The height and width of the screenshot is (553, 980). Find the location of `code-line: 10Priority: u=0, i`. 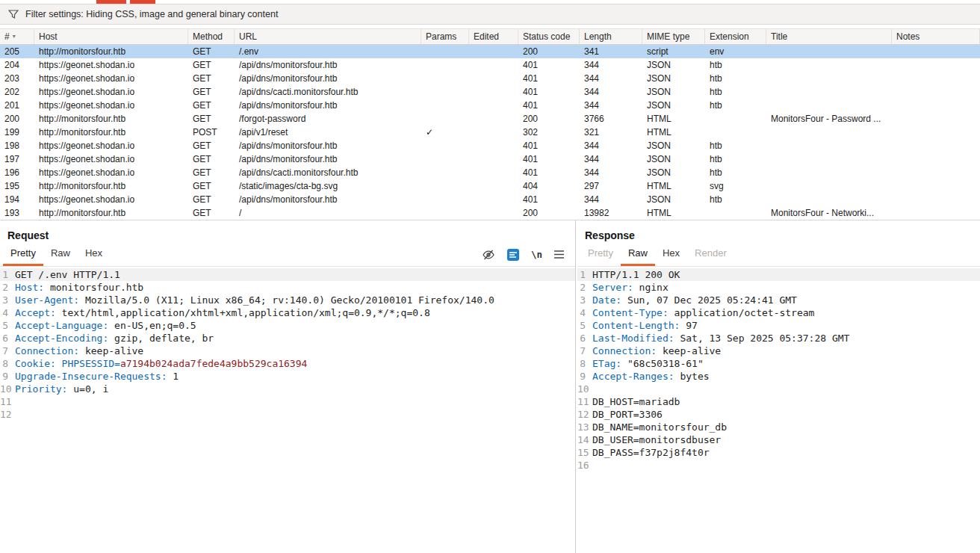

code-line: 10Priority: u=0, i is located at coordinates (288, 389).